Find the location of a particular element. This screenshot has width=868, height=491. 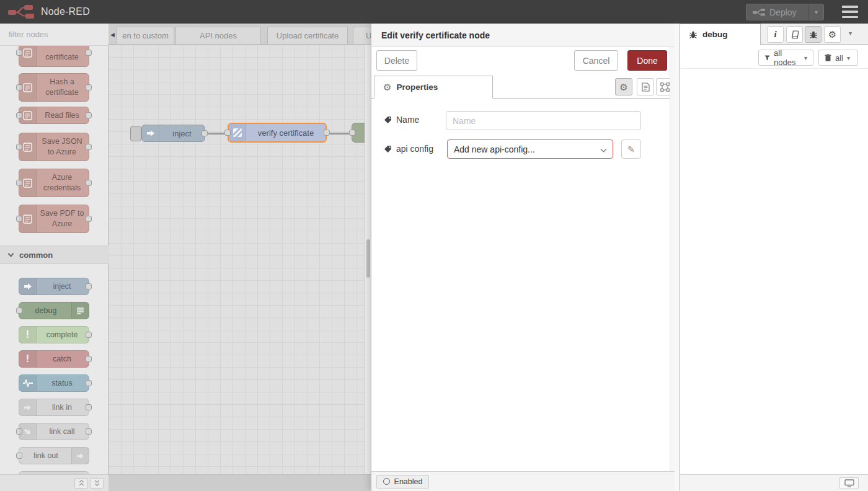

appearance-icon is located at coordinates (665, 87).